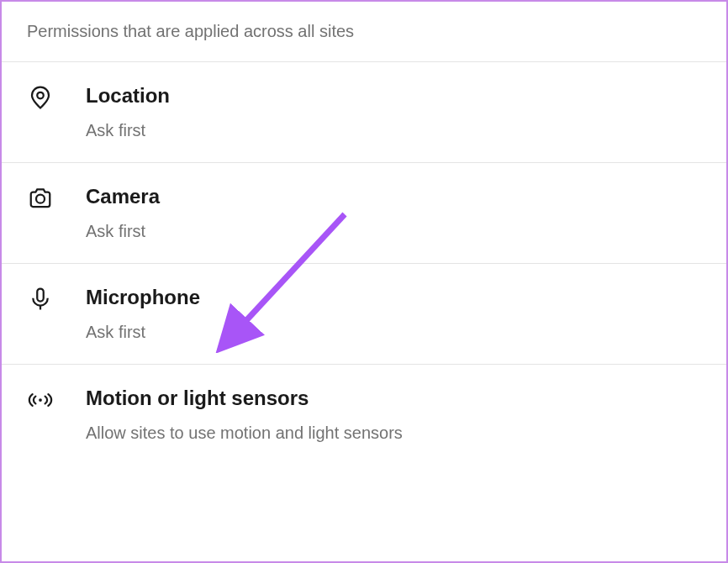 This screenshot has width=728, height=563. What do you see at coordinates (123, 213) in the screenshot?
I see `permission-camera-text: Camera Ask first` at bounding box center [123, 213].